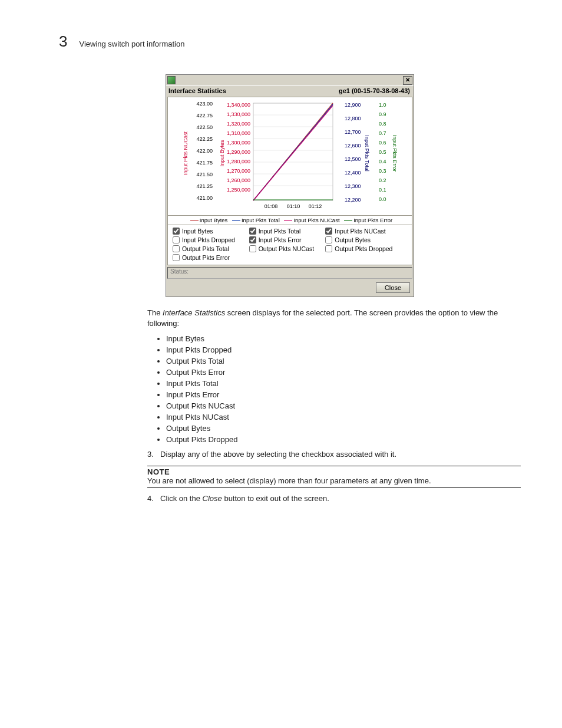 This screenshot has width=562, height=728. I want to click on svg-text: 01:08, so click(271, 206).